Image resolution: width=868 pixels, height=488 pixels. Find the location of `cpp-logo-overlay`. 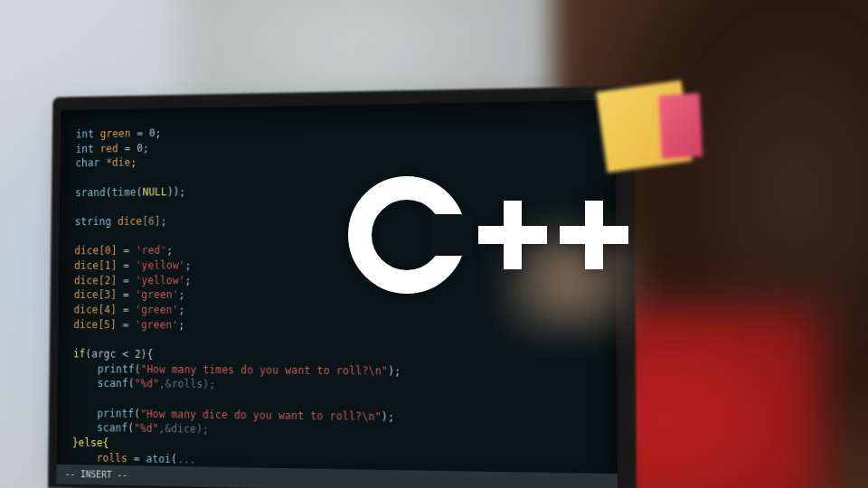

cpp-logo-overlay is located at coordinates (488, 235).